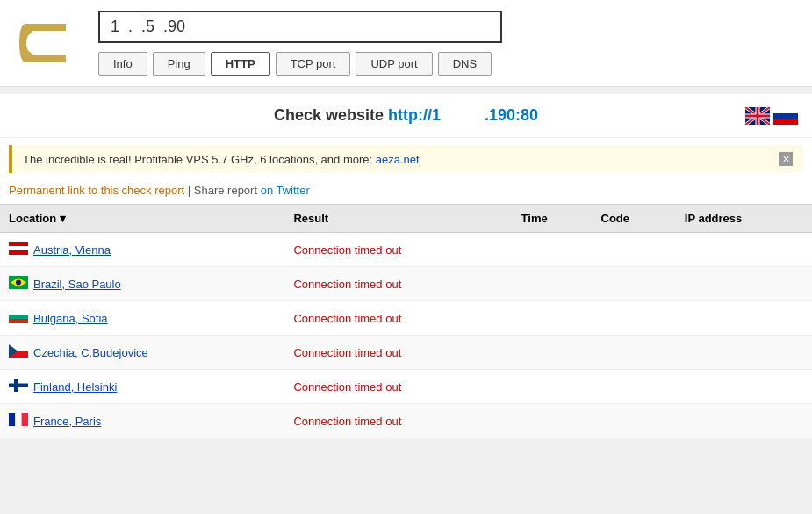 The width and height of the screenshot is (812, 514). Describe the element at coordinates (772, 116) in the screenshot. I see `flag-icons` at that location.